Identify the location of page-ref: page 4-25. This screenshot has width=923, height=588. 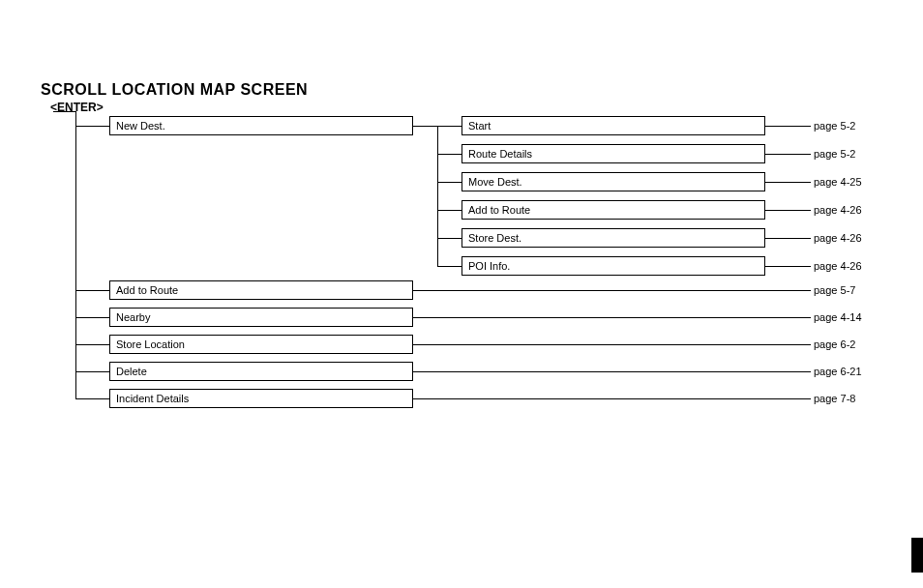
(838, 182).